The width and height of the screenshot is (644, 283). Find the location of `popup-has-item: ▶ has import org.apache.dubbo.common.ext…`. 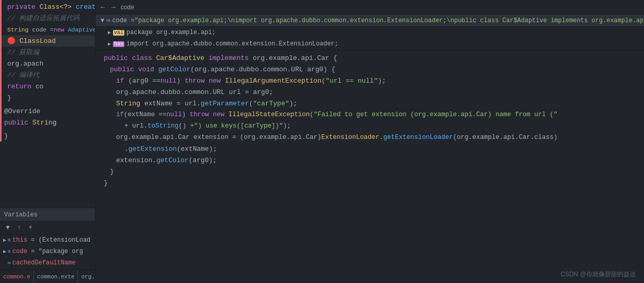

popup-has-item: ▶ has import org.apache.dubbo.common.ext… is located at coordinates (369, 44).